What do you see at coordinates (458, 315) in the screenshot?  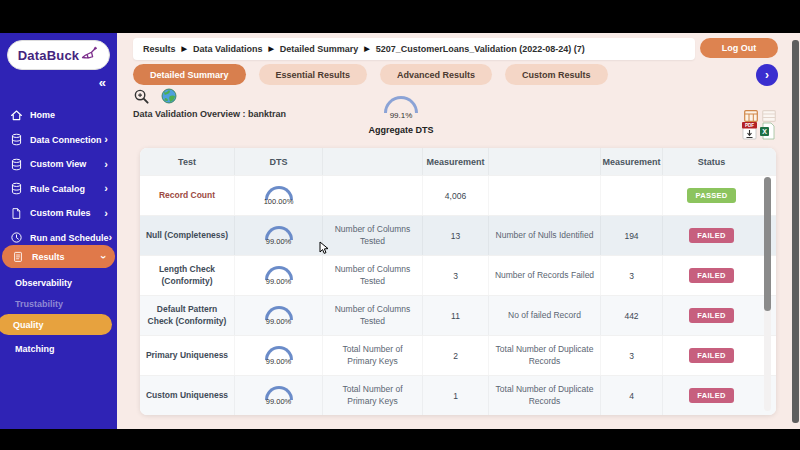 I see `table-row-default-pattern-check: Default Pattern Check (Conformity) 99.00…` at bounding box center [458, 315].